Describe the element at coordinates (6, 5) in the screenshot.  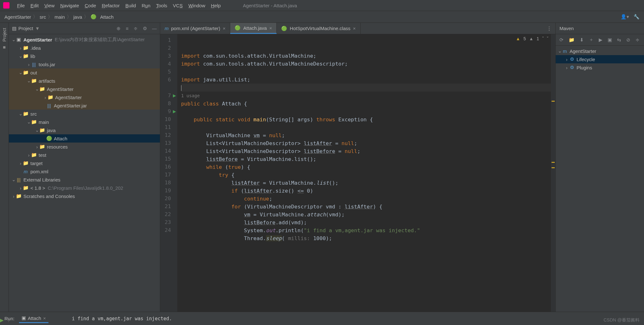
I see `app-icon` at that location.